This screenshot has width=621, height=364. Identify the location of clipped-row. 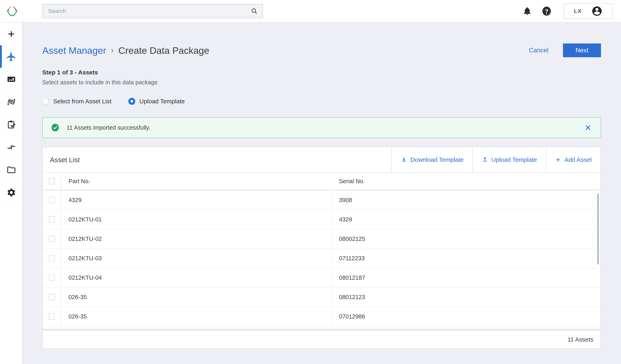
(322, 327).